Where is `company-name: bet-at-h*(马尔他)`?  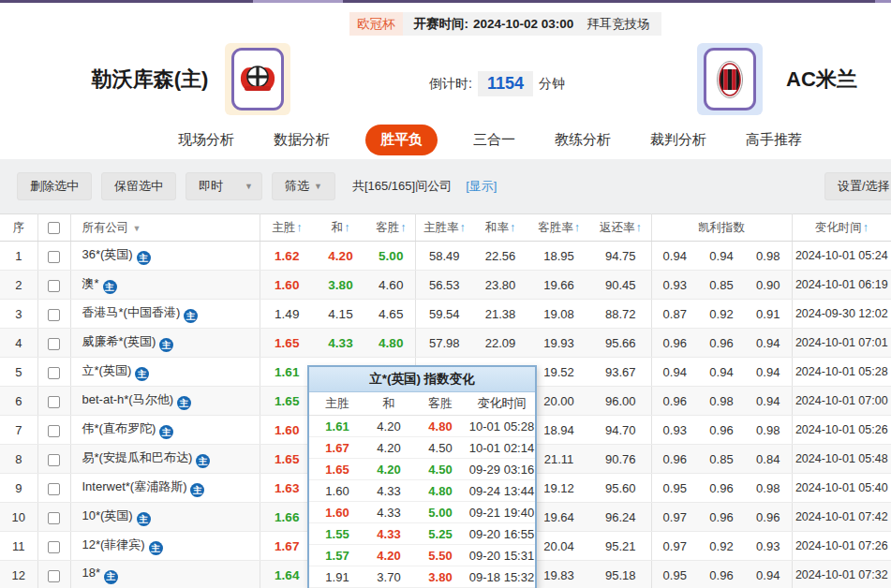 company-name: bet-at-h*(马尔他) is located at coordinates (128, 399).